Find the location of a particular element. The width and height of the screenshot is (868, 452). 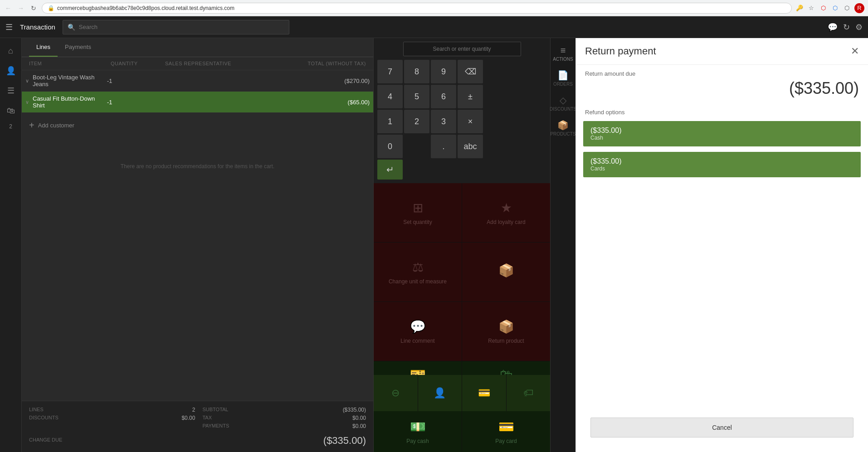

loyalty-icon: ★ is located at coordinates (506, 208).